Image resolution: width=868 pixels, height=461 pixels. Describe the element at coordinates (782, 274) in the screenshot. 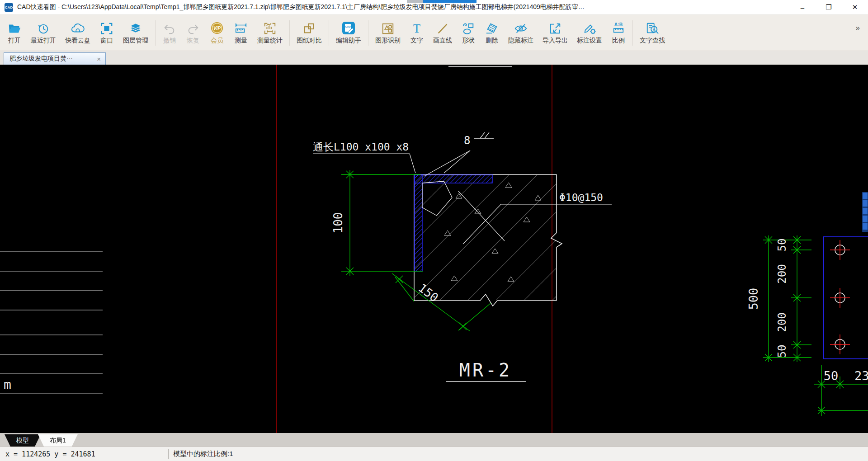

I see `dim-seg-200a-text: 200` at that location.